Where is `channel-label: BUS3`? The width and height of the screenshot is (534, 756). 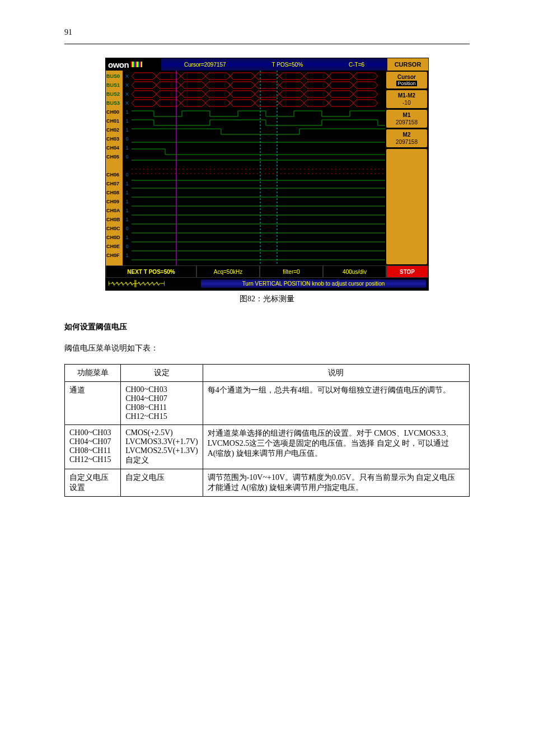
channel-label: BUS3 is located at coordinates (114, 103).